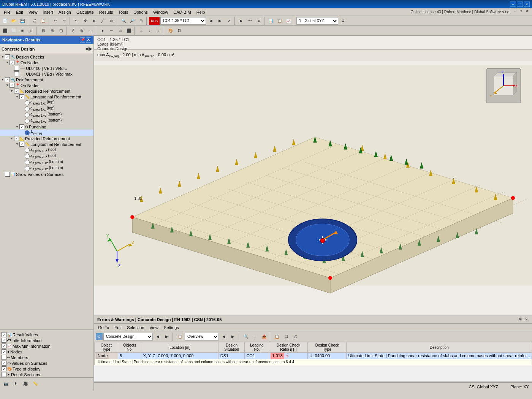 Image resolution: width=532 pixels, height=399 pixels. Describe the element at coordinates (47, 74) in the screenshot. I see `tree-ul0401: ── UL0401 | VEd / VRd,max` at that location.